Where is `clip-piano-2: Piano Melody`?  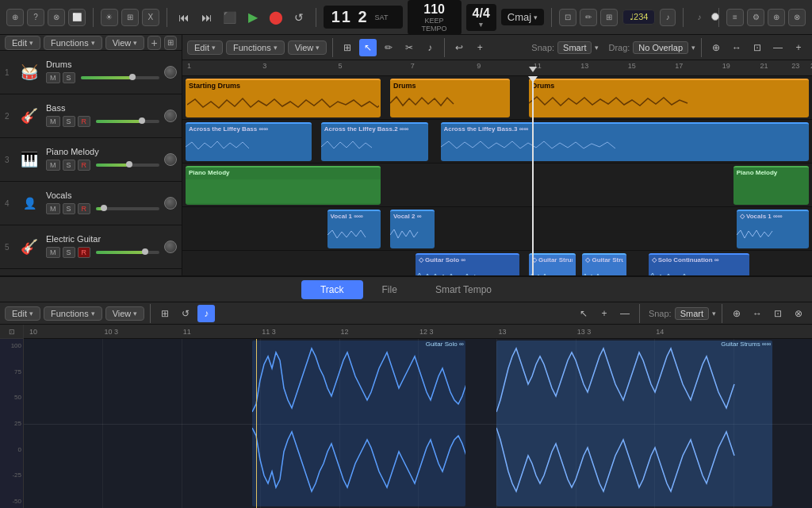
clip-piano-2: Piano Melody is located at coordinates (771, 186).